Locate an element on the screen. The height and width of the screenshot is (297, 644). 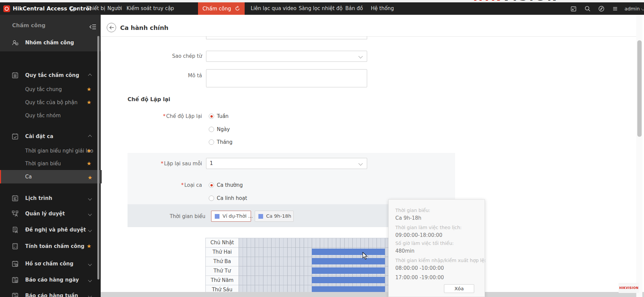
nav-divider is located at coordinates (80, 9).